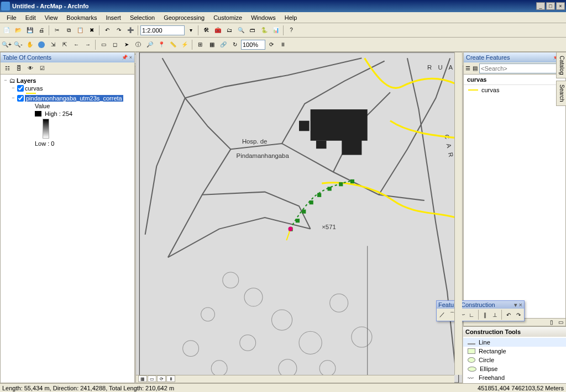 The width and height of the screenshot is (566, 392). What do you see at coordinates (103, 45) in the screenshot?
I see `select-features-icon: ▭` at bounding box center [103, 45].